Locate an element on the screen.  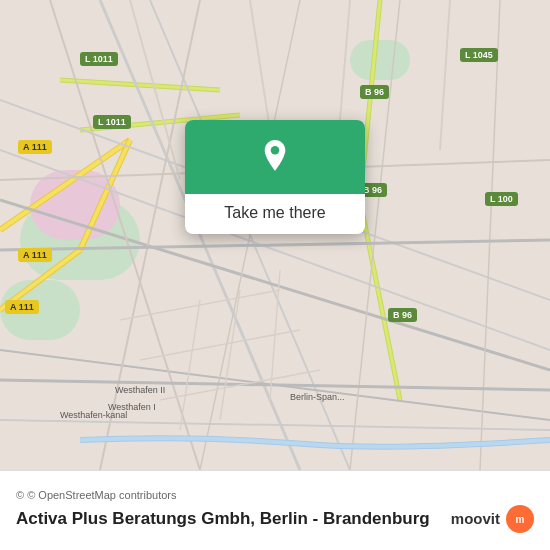
badge-l1045: L 1045 is located at coordinates (479, 55).